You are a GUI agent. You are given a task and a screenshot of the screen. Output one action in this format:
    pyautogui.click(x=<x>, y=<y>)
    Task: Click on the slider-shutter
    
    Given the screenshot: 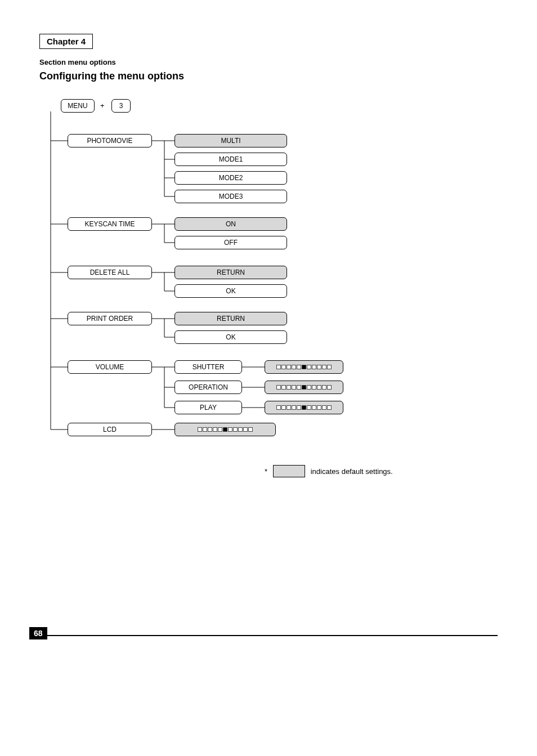 What is the action you would take?
    pyautogui.click(x=304, y=367)
    